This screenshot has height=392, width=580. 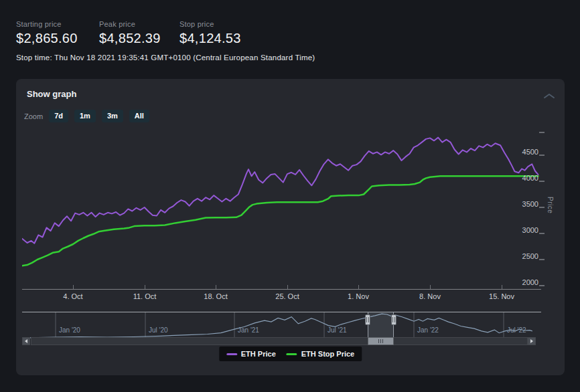 I want to click on y-tick-label: 3500, so click(x=523, y=204).